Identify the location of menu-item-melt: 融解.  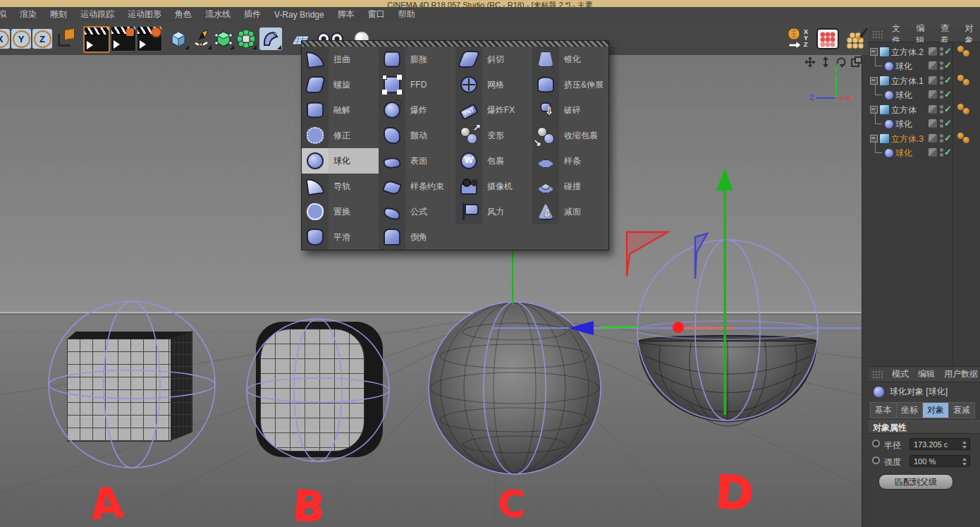
(340, 110).